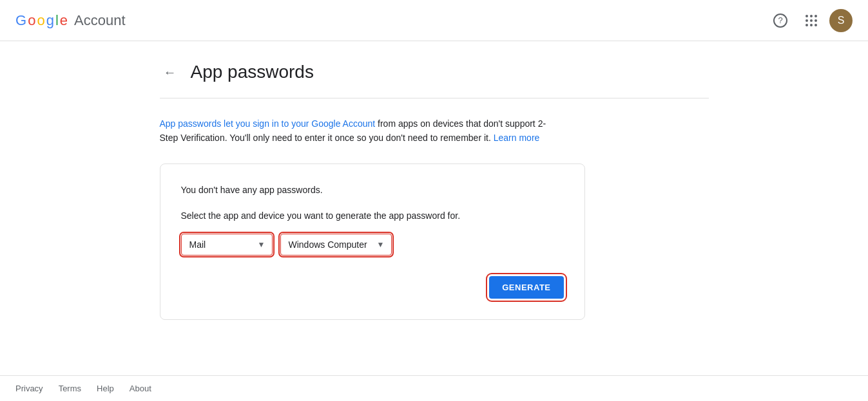  I want to click on selects-row: Mail Calendar Contacts YouTube Other ▼ W…, so click(372, 245).